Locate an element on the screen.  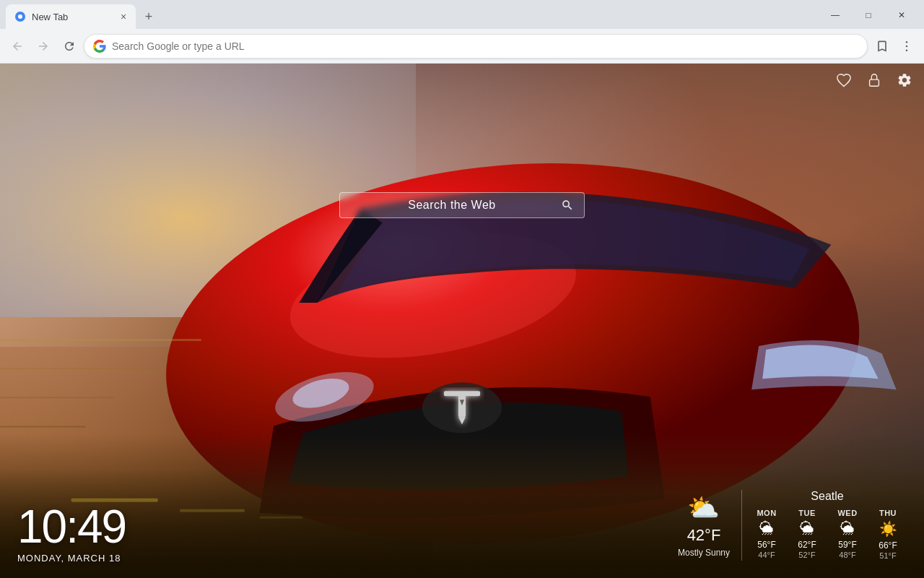
new-tab-button: + is located at coordinates (149, 17).